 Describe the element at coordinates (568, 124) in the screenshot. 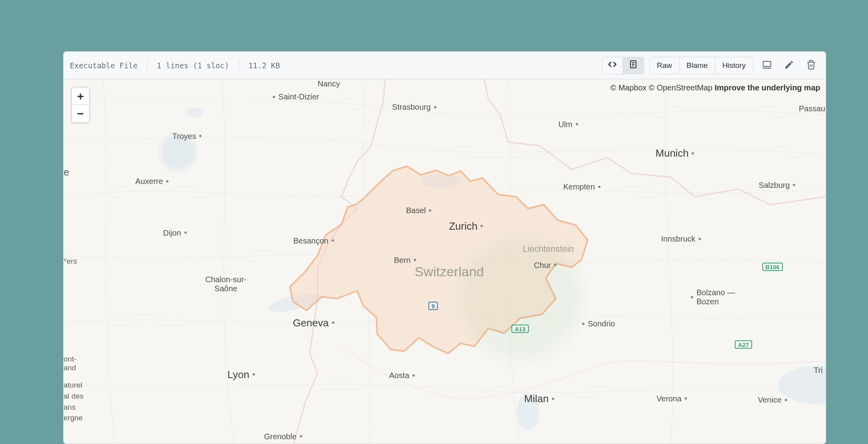

I see `city-label: Ulm` at that location.